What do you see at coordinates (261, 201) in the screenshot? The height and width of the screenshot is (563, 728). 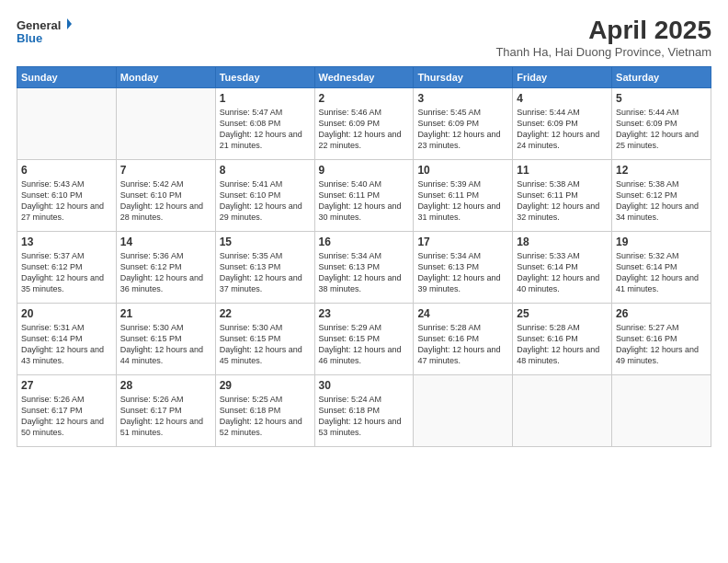 I see `day-info: Sunrise: 5:41 AMSunset: 6:10 PMDaylight:…` at bounding box center [261, 201].